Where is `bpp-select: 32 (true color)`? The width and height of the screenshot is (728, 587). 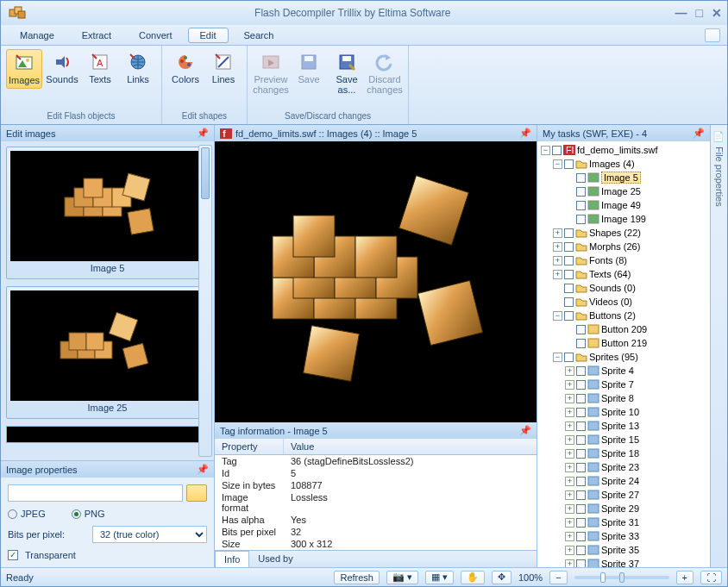
bpp-select: 32 (true color) is located at coordinates (150, 534).